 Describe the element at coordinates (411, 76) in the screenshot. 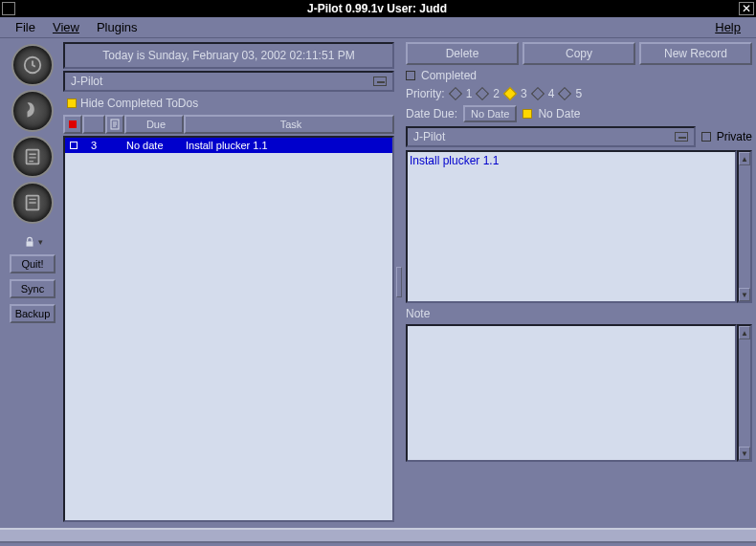

I see `checkbox-icon` at that location.